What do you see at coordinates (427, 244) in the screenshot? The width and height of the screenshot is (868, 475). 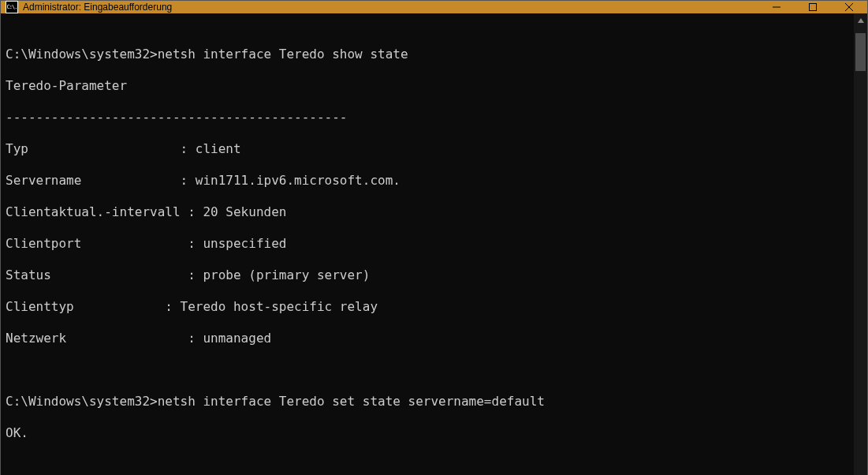 I see `terminal-line: Clientport : unspecified` at bounding box center [427, 244].